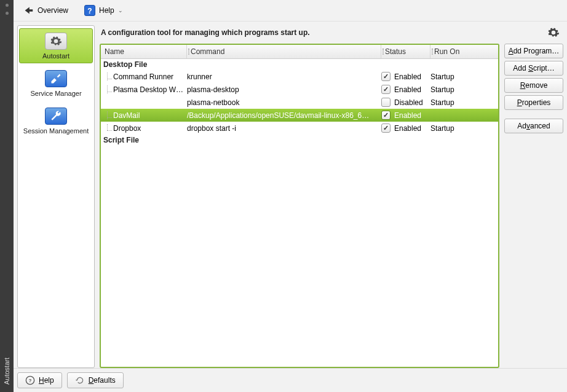 This screenshot has height=392, width=567. Describe the element at coordinates (144, 116) in the screenshot. I see `cell-name: DavMail` at that location.